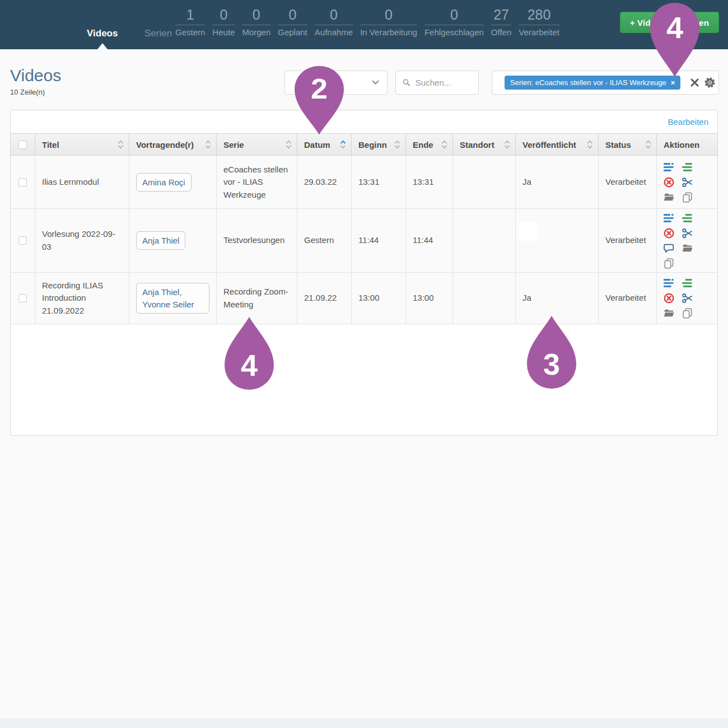 Image resolution: width=728 pixels, height=728 pixels. I want to click on annotation-marker-4-series-cell: 4, so click(249, 353).